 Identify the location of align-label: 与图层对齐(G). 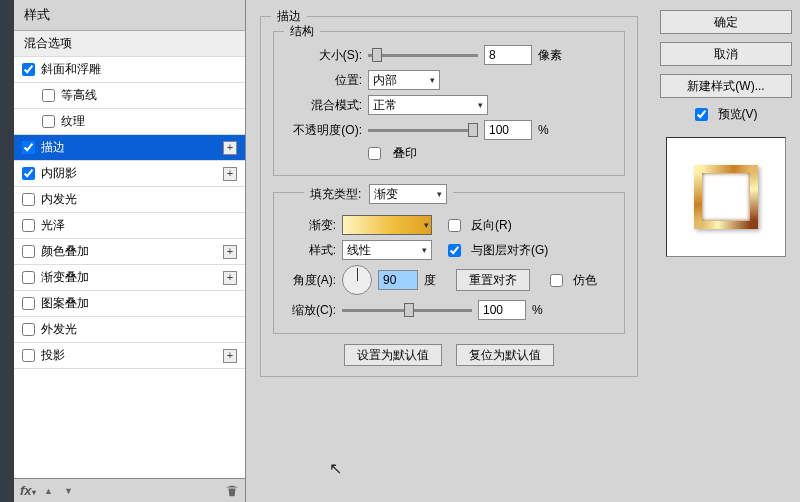
(510, 250).